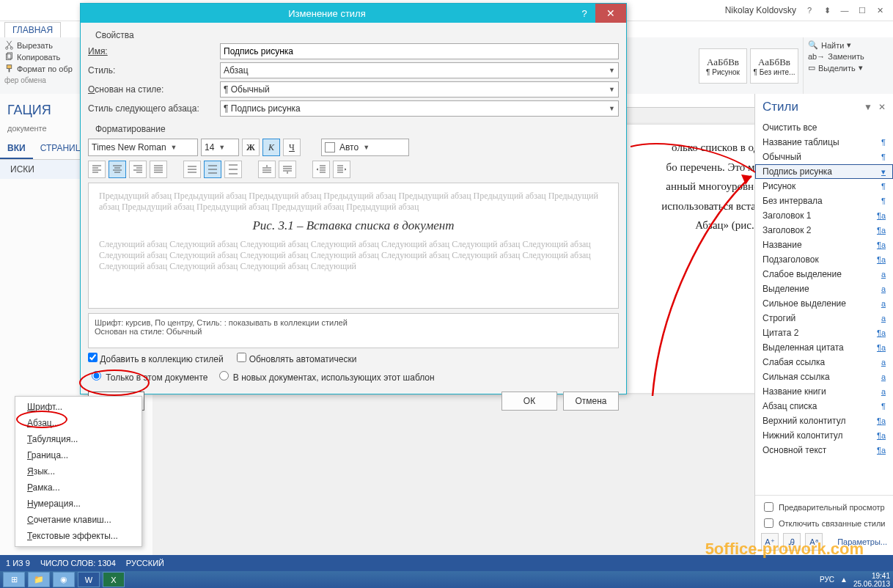  I want to click on align-justify-button, so click(158, 169).